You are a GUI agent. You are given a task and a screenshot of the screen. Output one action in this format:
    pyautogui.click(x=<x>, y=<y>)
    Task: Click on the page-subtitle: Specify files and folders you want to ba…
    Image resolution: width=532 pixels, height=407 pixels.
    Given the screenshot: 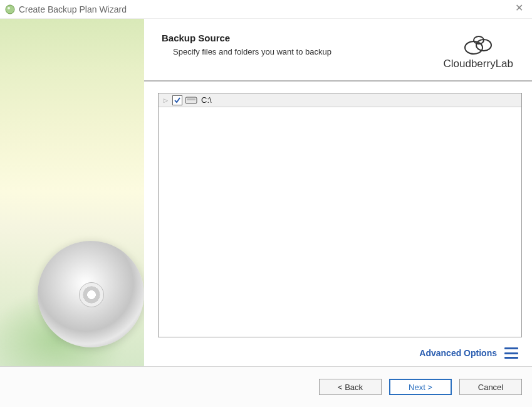 What is the action you would take?
    pyautogui.click(x=252, y=51)
    